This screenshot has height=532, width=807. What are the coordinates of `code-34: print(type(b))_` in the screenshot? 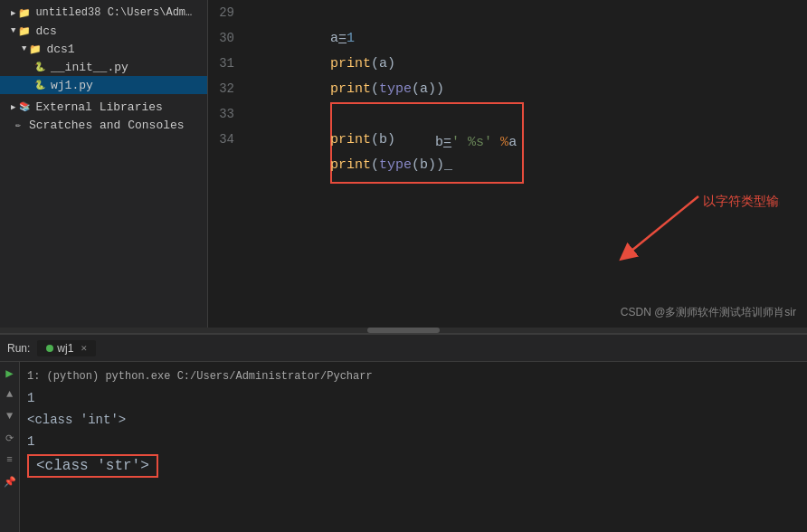 It's located at (351, 166).